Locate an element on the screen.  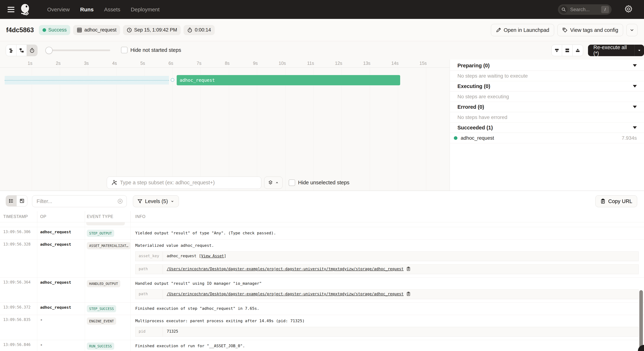
metadata-asset-link: [View Asset] is located at coordinates (212, 256).